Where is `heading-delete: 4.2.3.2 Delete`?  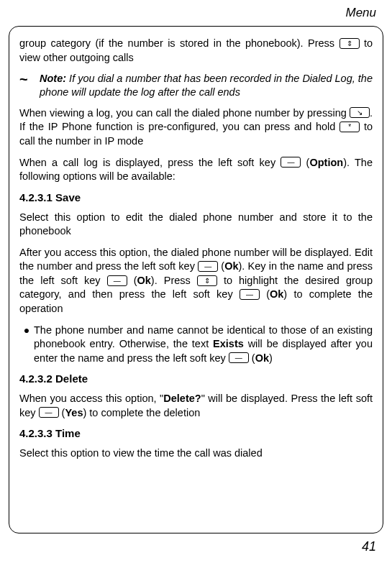
heading-delete: 4.2.3.2 Delete is located at coordinates (196, 378).